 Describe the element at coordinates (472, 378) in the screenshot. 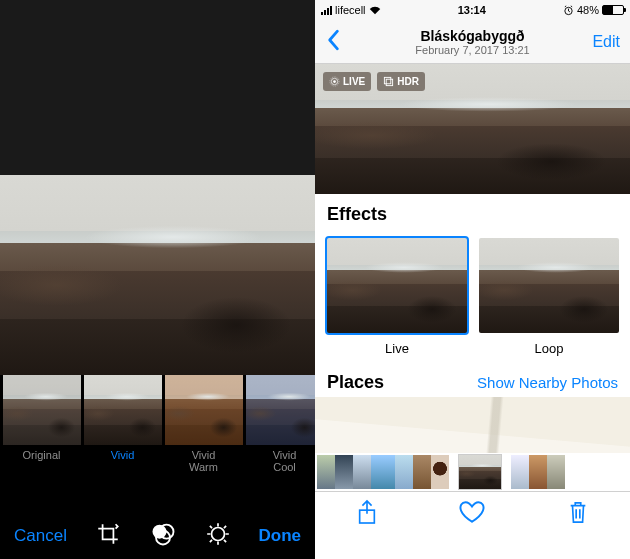

I see `places-section: Places Show Nearby Photos` at that location.